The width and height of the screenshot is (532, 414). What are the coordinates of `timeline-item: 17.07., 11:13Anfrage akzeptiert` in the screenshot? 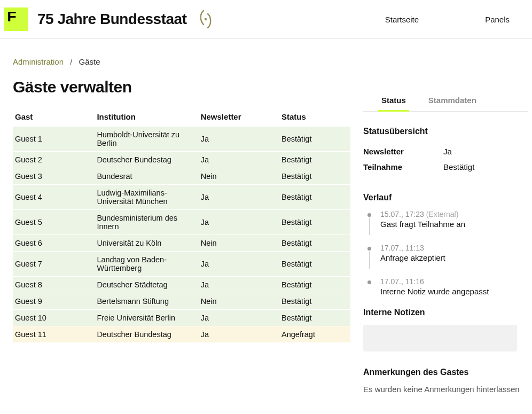 It's located at (445, 256).